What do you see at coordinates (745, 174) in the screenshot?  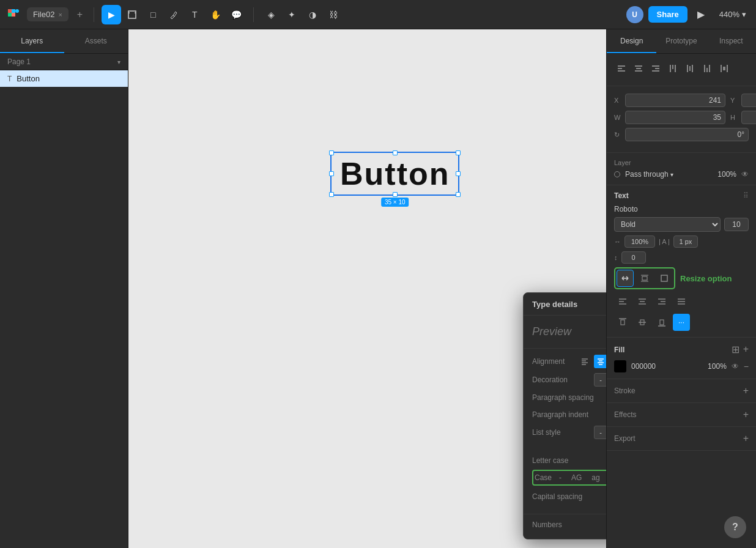 I see `layer-visibility-icon: 👁` at bounding box center [745, 174].